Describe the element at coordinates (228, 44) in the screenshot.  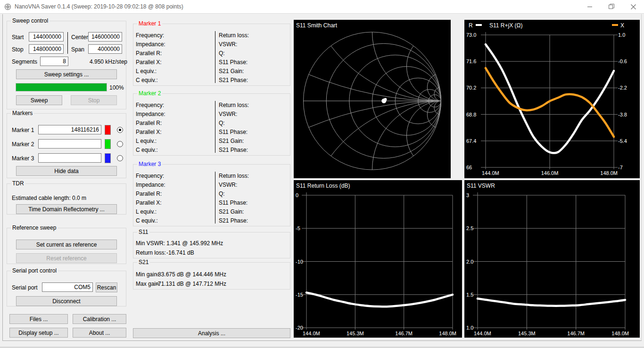
I see `marker-field-label: VSWR:` at that location.